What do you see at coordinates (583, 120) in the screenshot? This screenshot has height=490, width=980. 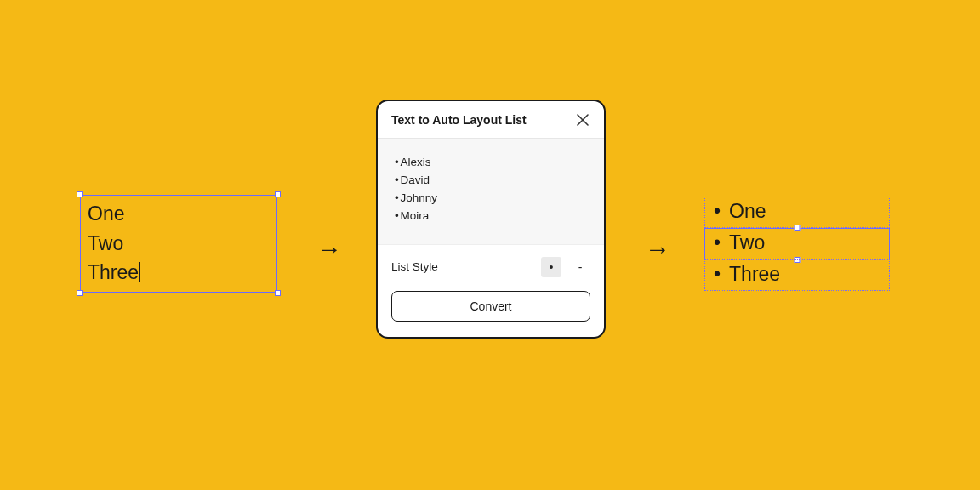 I see `close-icon` at bounding box center [583, 120].